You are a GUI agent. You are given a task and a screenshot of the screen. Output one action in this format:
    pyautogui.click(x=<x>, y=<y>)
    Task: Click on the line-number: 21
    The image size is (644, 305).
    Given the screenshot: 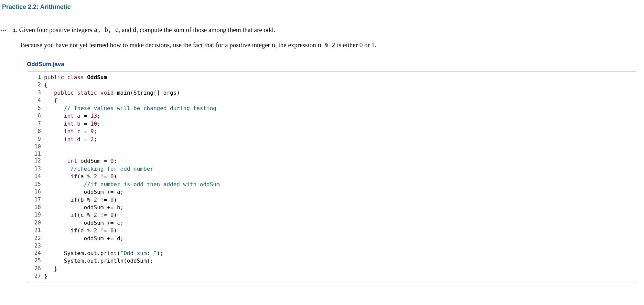 What is the action you would take?
    pyautogui.click(x=35, y=231)
    